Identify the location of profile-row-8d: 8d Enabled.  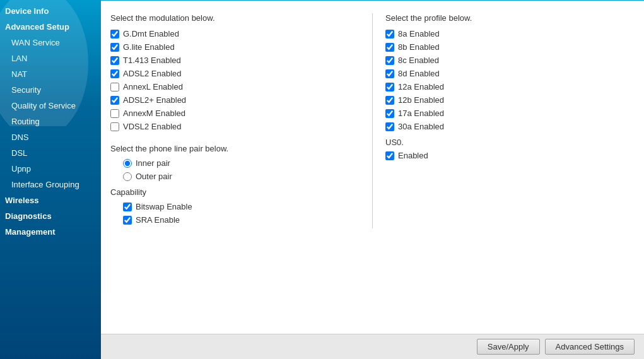
(510, 73).